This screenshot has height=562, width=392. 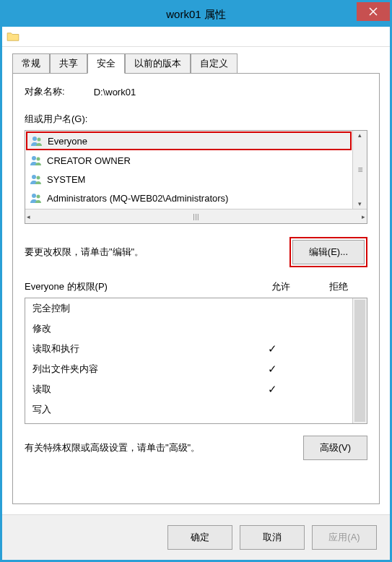 I want to click on list-item: Everyone, so click(x=189, y=141).